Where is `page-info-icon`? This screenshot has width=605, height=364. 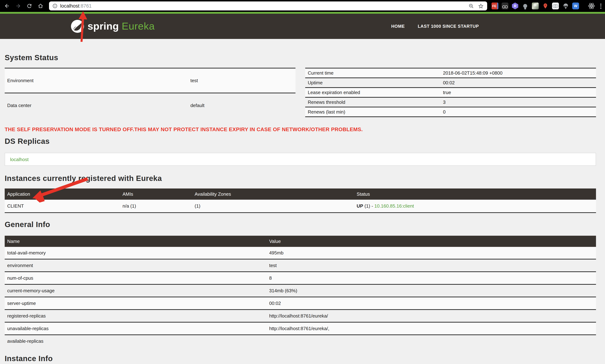 page-info-icon is located at coordinates (55, 6).